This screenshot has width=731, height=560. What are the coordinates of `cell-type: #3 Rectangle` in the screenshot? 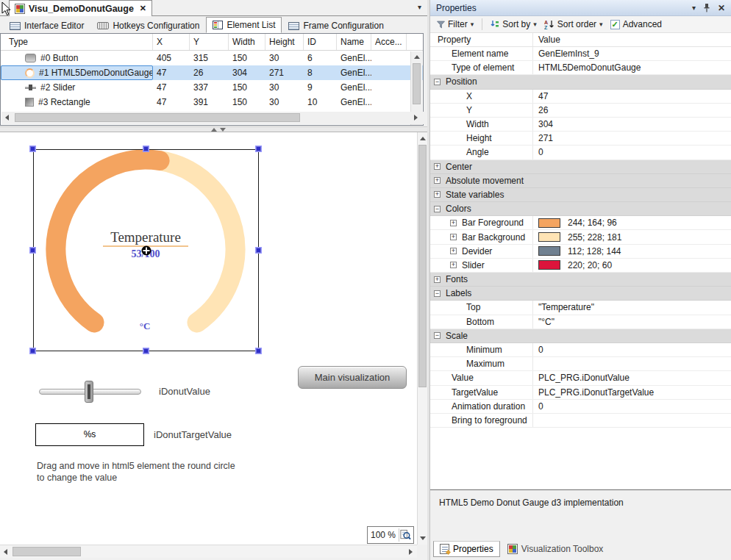 It's located at (76, 102).